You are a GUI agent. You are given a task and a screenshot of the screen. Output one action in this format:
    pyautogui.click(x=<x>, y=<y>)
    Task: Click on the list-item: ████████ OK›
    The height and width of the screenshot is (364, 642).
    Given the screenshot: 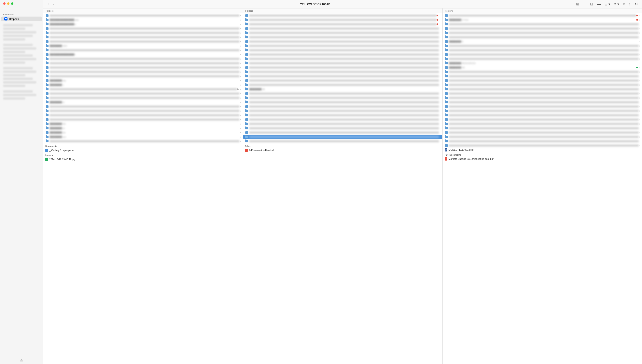 What is the action you would take?
    pyautogui.click(x=542, y=68)
    